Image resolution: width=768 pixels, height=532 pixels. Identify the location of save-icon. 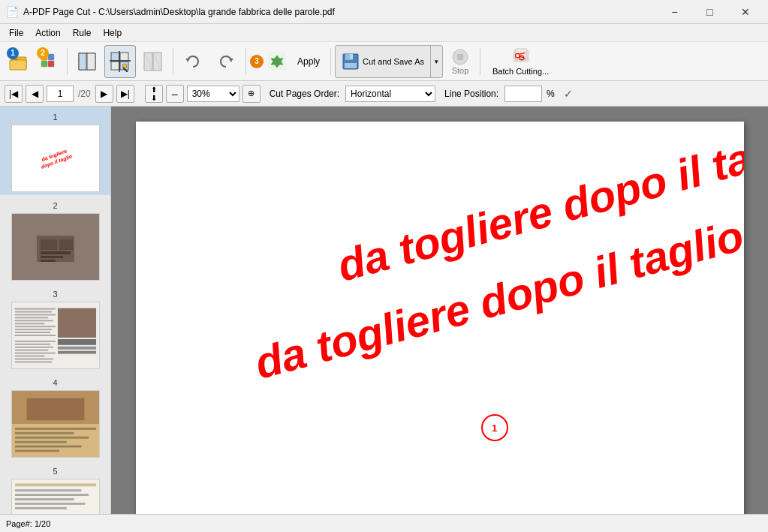
(351, 62).